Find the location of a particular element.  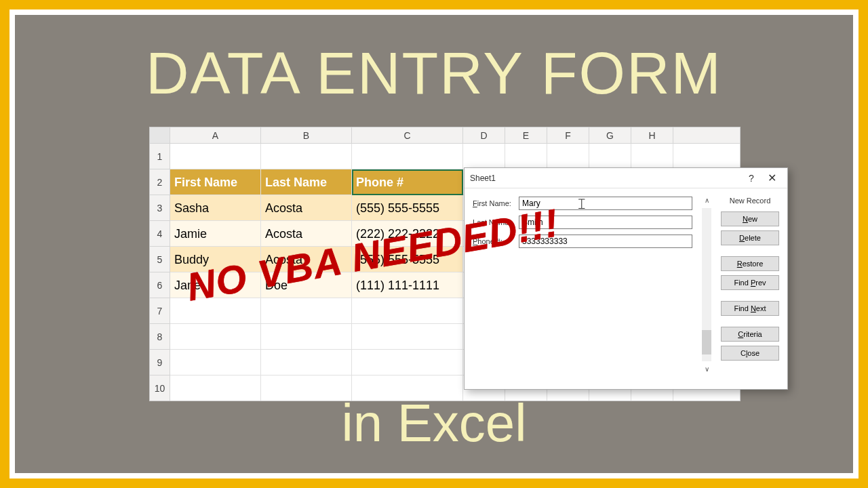

cell: First Name is located at coordinates (216, 182).